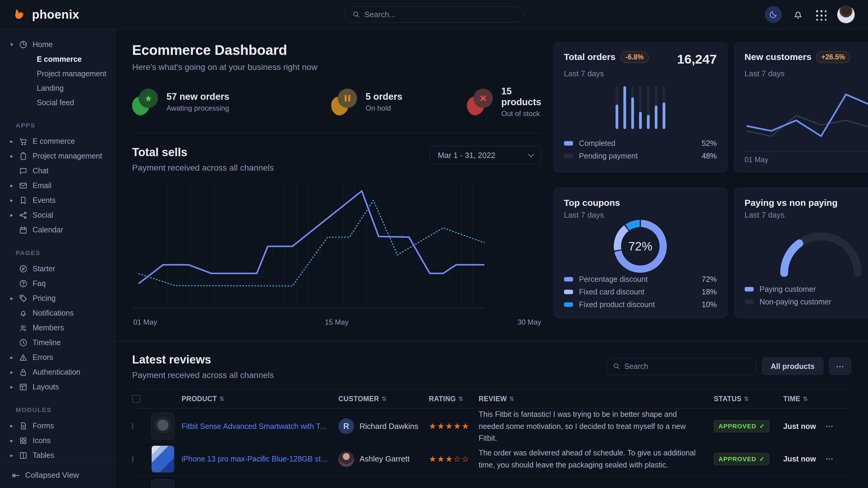  I want to click on apps-menu-button, so click(820, 14).